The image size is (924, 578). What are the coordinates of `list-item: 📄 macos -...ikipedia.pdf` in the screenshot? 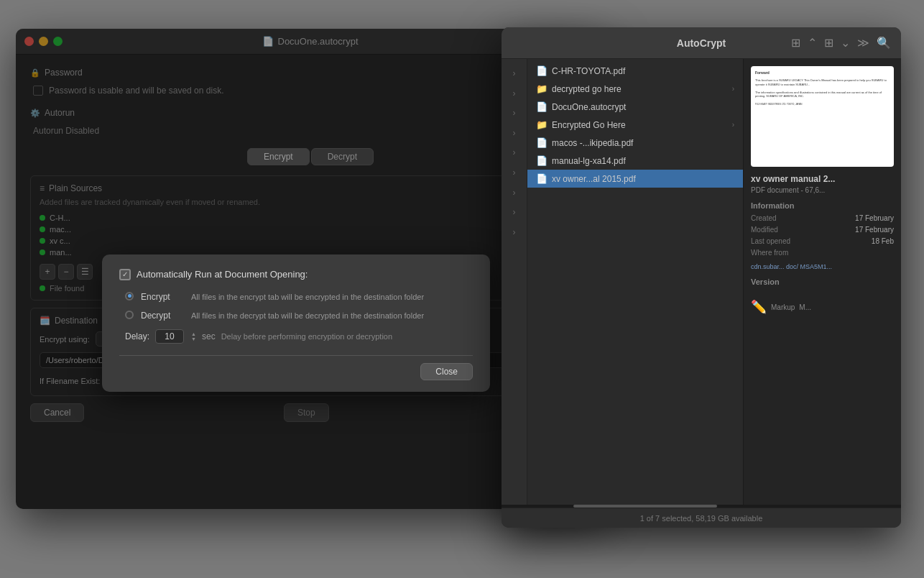 It's located at (635, 142).